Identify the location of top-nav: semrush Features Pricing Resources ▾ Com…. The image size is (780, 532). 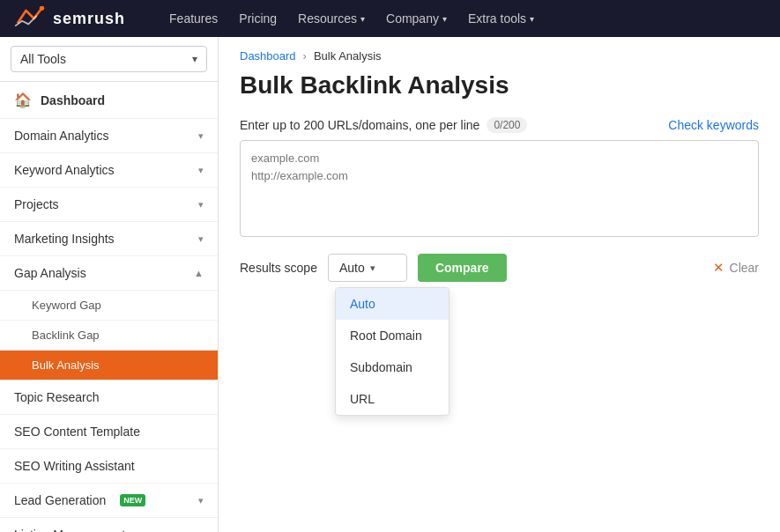
(390, 18).